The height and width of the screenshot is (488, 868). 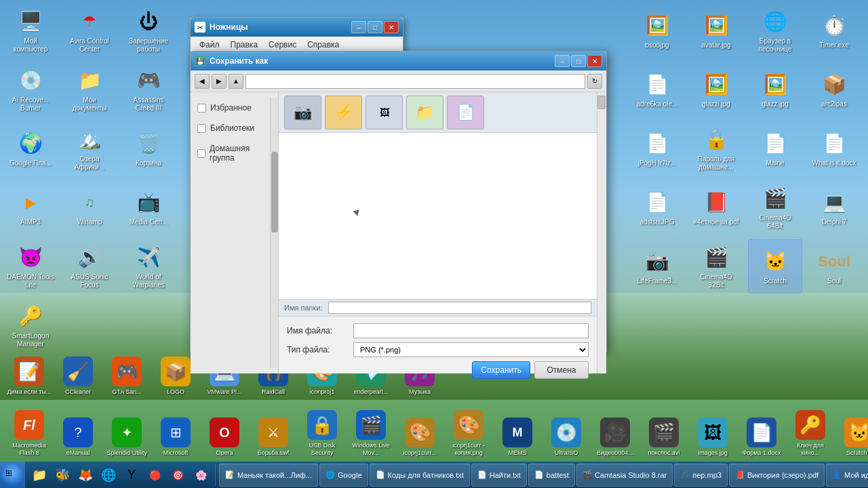 I want to click on taskbar-icon-scratch2: 🐱 Scratch 2, so click(x=852, y=431).